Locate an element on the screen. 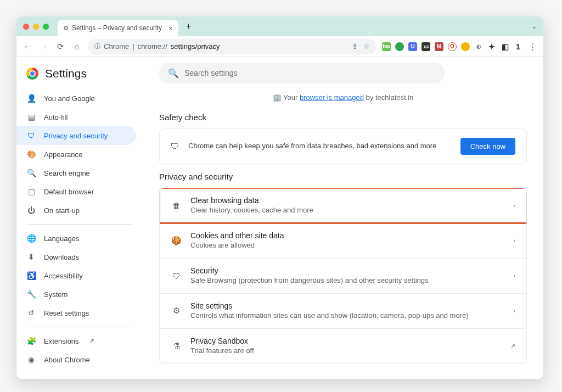 Image resolution: width=562 pixels, height=392 pixels. site-info-icon: ⓘ is located at coordinates (98, 46).